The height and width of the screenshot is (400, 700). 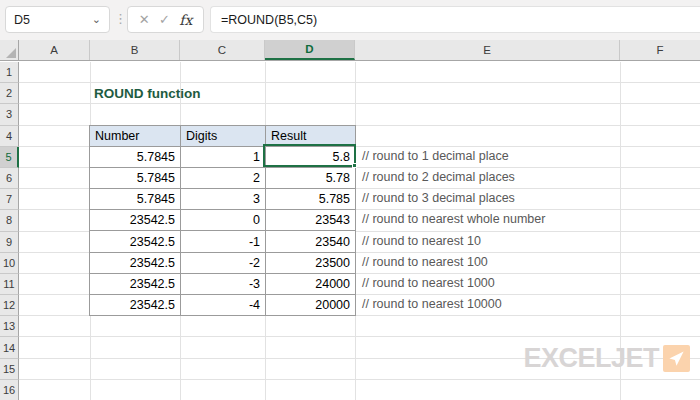 What do you see at coordinates (10, 370) in the screenshot?
I see `row-header-15: 15` at bounding box center [10, 370].